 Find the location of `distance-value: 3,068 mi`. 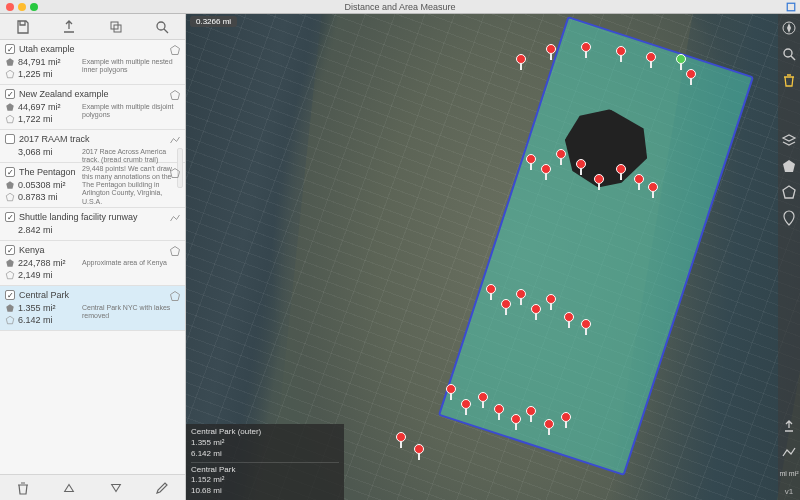

distance-value: 3,068 mi is located at coordinates (36, 152).